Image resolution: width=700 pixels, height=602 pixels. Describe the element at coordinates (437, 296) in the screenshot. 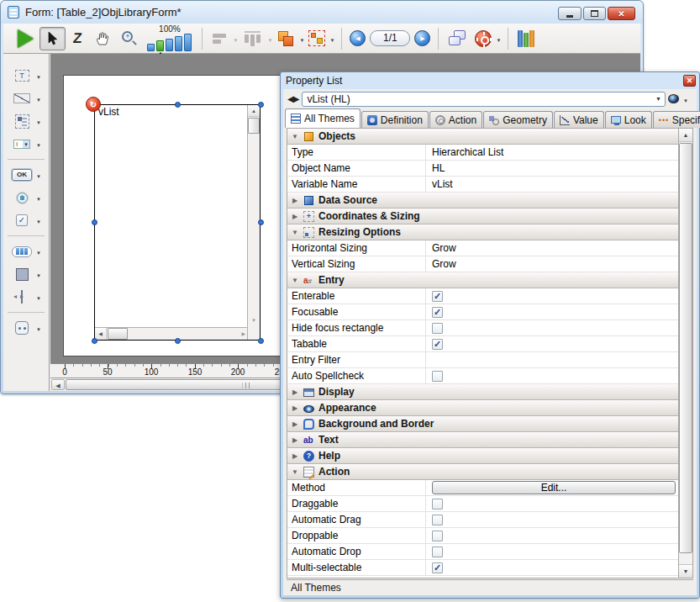

I see `enterable-checkbox: ✓` at that location.